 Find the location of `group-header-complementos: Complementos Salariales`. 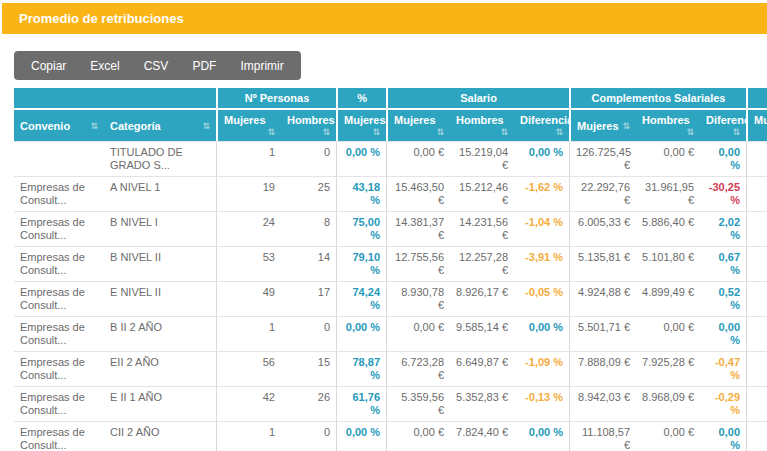

group-header-complementos: Complementos Salariales is located at coordinates (658, 99).